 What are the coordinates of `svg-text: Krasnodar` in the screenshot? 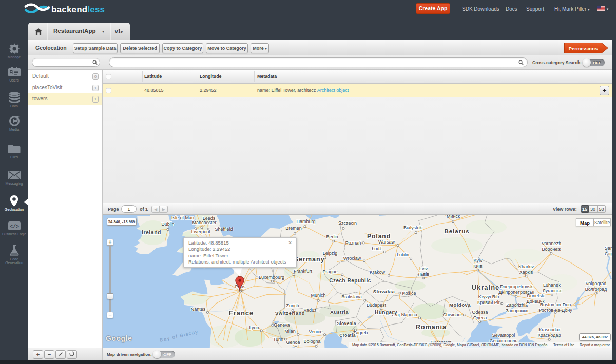 It's located at (549, 330).